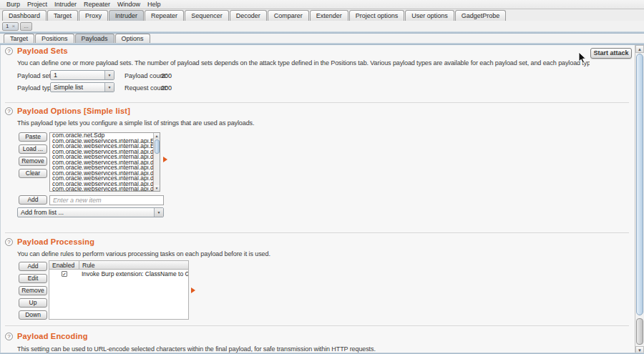 The width and height of the screenshot is (644, 354). Describe the element at coordinates (640, 200) in the screenshot. I see `main-scrollbar: ▲ ▼` at that location.